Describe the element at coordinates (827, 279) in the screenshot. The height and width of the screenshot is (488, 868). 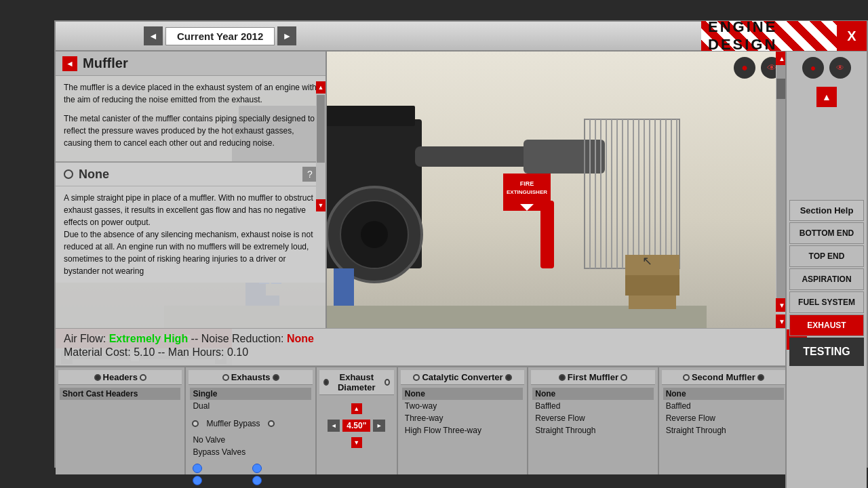
I see `aspiration-button: ASPIRATION` at that location.